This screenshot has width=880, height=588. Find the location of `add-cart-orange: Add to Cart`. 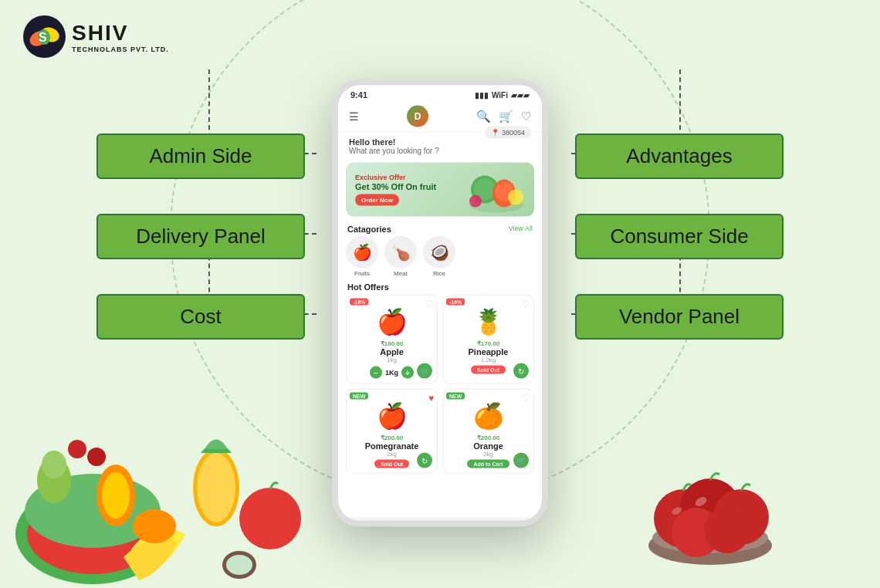

add-cart-orange: Add to Cart is located at coordinates (488, 465).